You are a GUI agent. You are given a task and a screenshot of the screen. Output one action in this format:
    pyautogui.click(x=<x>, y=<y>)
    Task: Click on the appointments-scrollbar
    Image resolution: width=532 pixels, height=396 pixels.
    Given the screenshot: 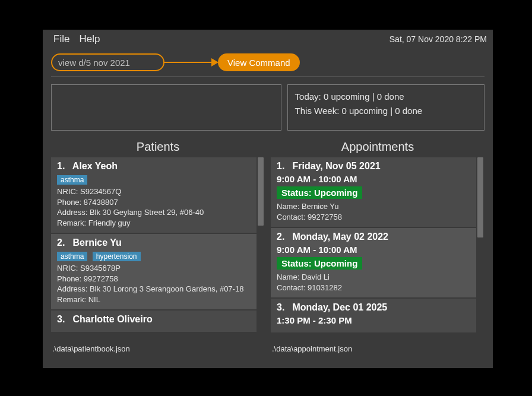 What is the action you would take?
    pyautogui.click(x=480, y=248)
    